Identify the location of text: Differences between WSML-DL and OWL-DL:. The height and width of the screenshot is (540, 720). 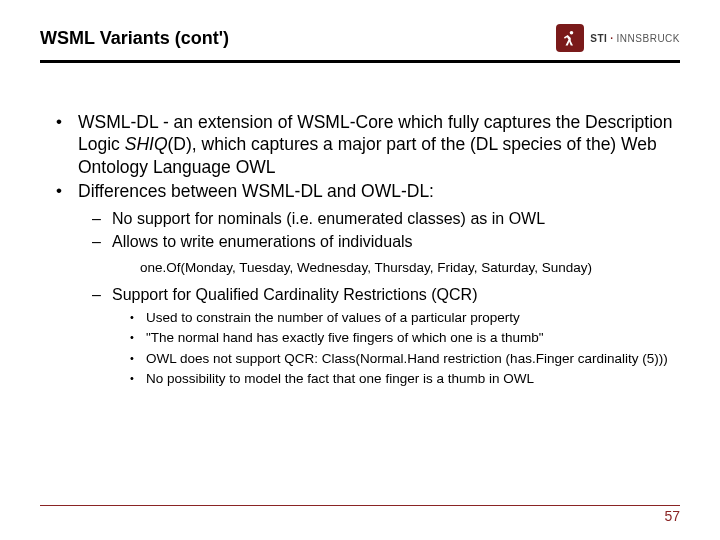
(256, 191).